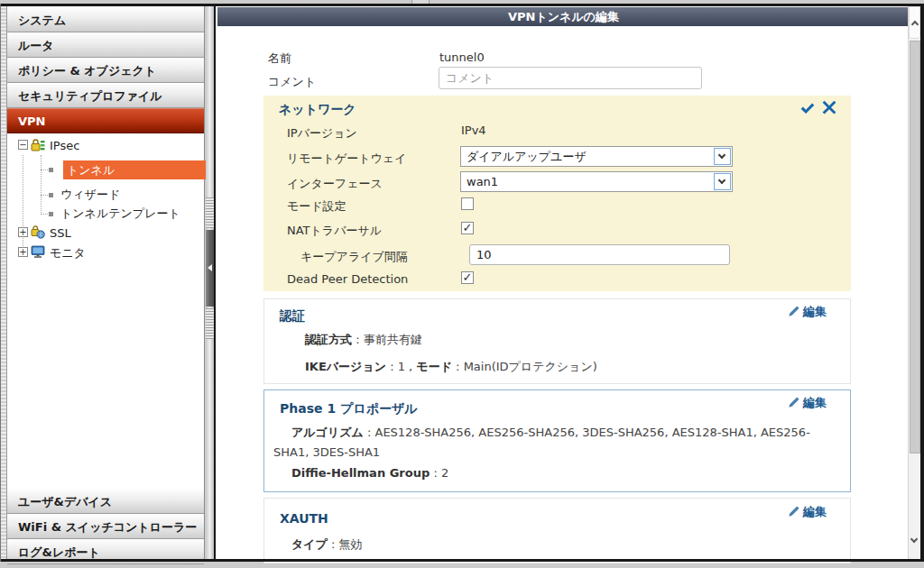 Image resolution: width=924 pixels, height=568 pixels. What do you see at coordinates (106, 96) in the screenshot?
I see `sidebar-menu-security-profiles: セキュリティプロファイル` at bounding box center [106, 96].